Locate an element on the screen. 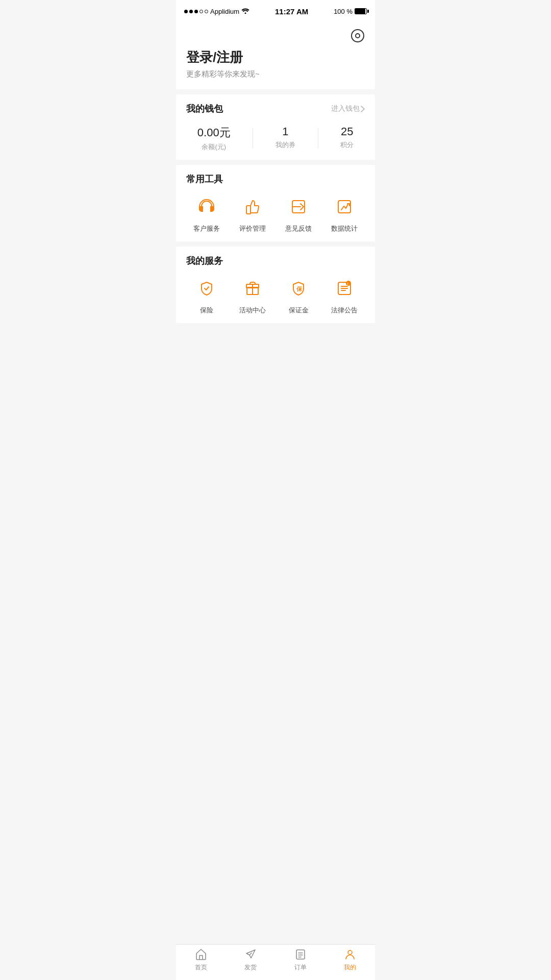 This screenshot has width=551, height=980. service-legal-label: 法律公告 is located at coordinates (344, 310).